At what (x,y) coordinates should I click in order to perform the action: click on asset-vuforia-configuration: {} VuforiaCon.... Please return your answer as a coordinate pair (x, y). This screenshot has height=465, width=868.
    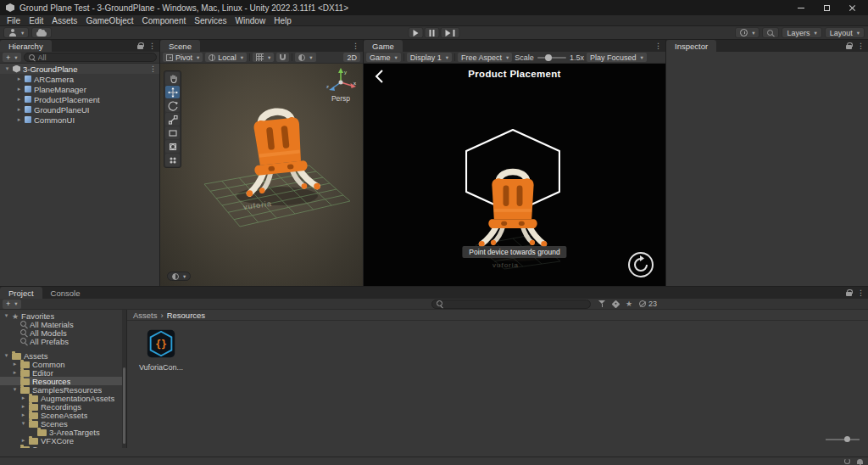
    Looking at the image, I should click on (161, 350).